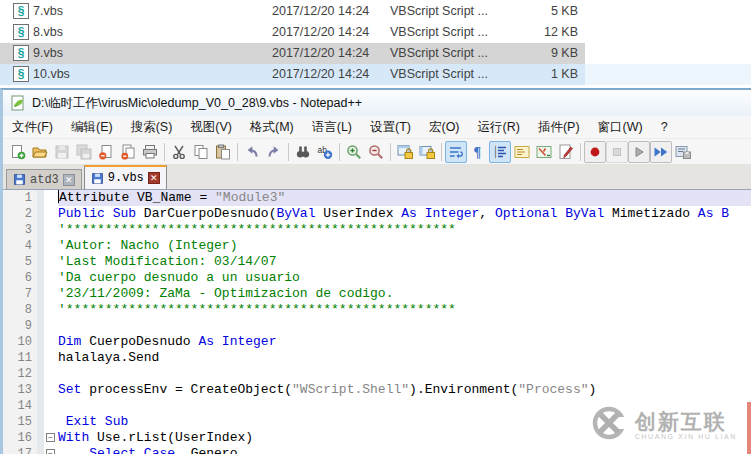 This screenshot has height=454, width=751. I want to click on menu-视图v: 视图(V), so click(211, 127).